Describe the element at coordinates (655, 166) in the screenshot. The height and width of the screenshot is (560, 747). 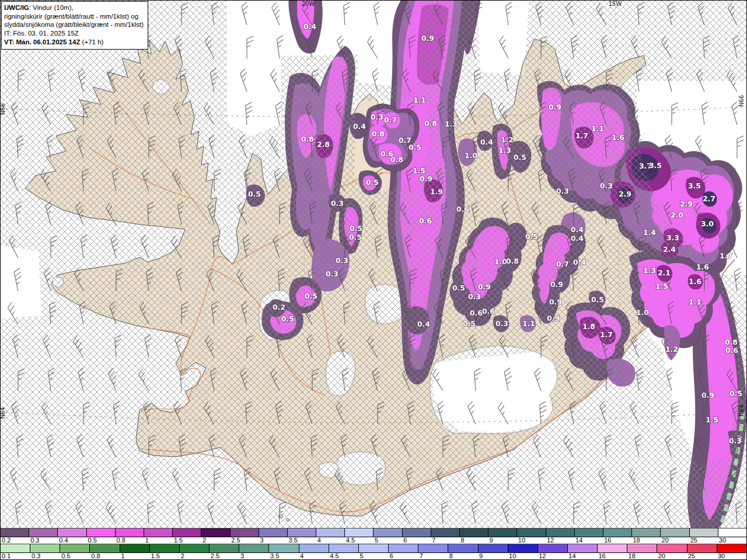
I see `precip-value-label: 3.5` at that location.